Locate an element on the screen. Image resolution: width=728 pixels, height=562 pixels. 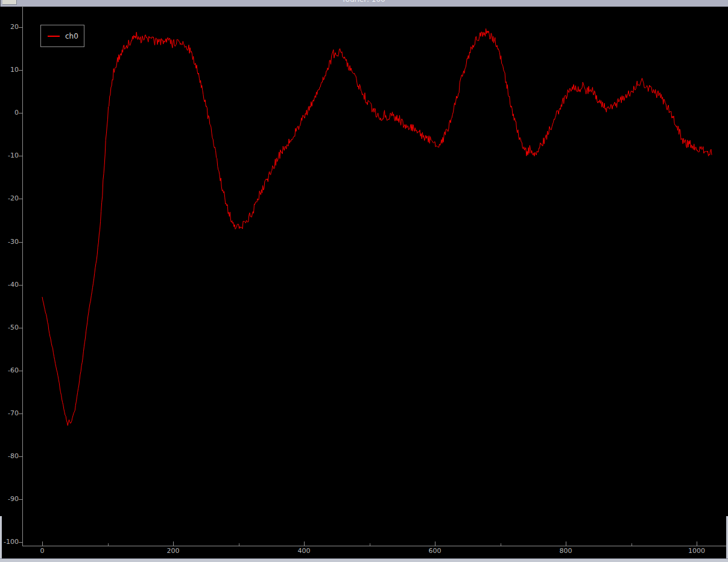
window-title: fourier: 100 is located at coordinates (364, 1).